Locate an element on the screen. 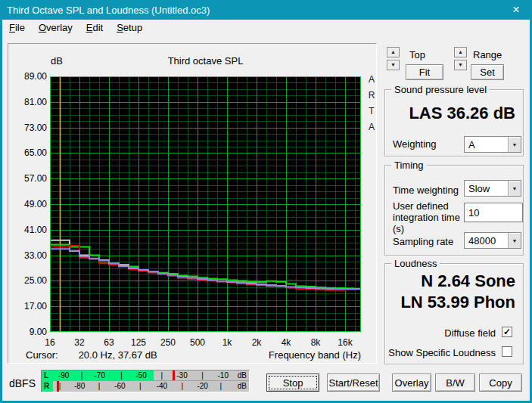 The width and height of the screenshot is (532, 403). x-axis-label: Frequency band (Hz) is located at coordinates (206, 355).